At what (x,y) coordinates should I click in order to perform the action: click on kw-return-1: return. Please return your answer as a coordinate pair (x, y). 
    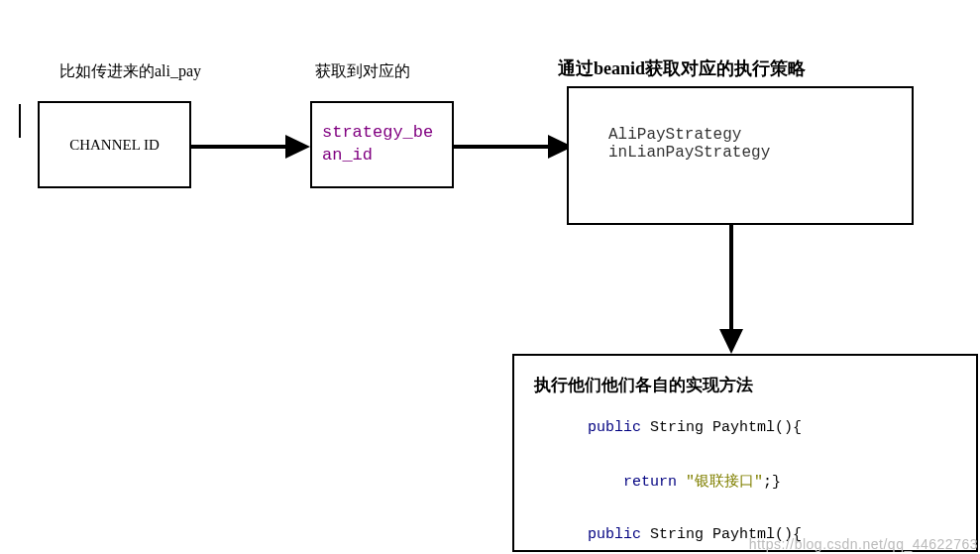
    Looking at the image, I should click on (636, 482).